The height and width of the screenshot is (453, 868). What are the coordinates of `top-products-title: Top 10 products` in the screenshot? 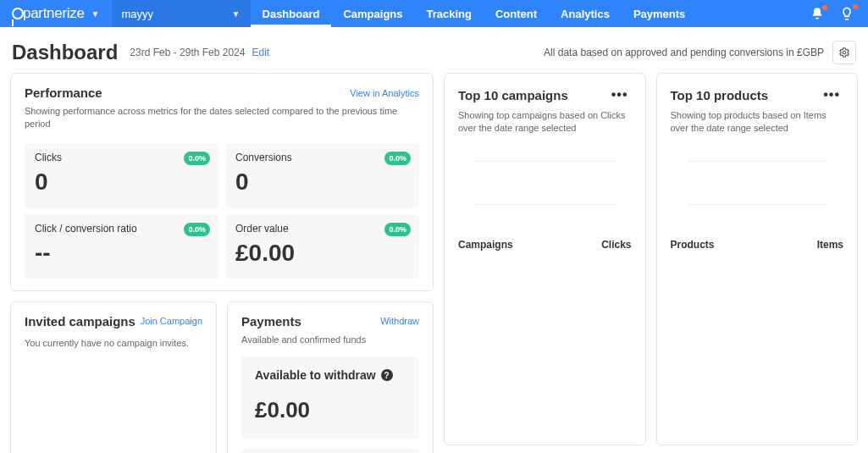 It's located at (720, 95).